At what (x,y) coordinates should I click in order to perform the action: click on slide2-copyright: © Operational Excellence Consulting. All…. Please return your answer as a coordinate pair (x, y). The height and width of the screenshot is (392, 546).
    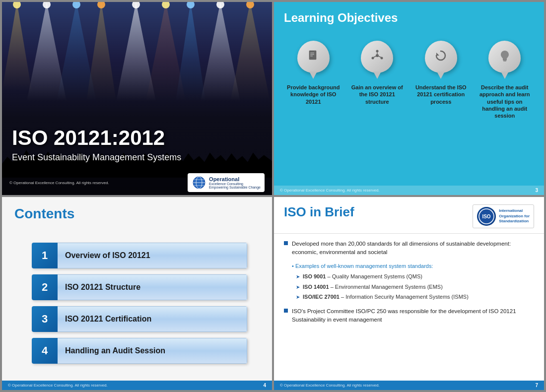
    Looking at the image, I should click on (330, 191).